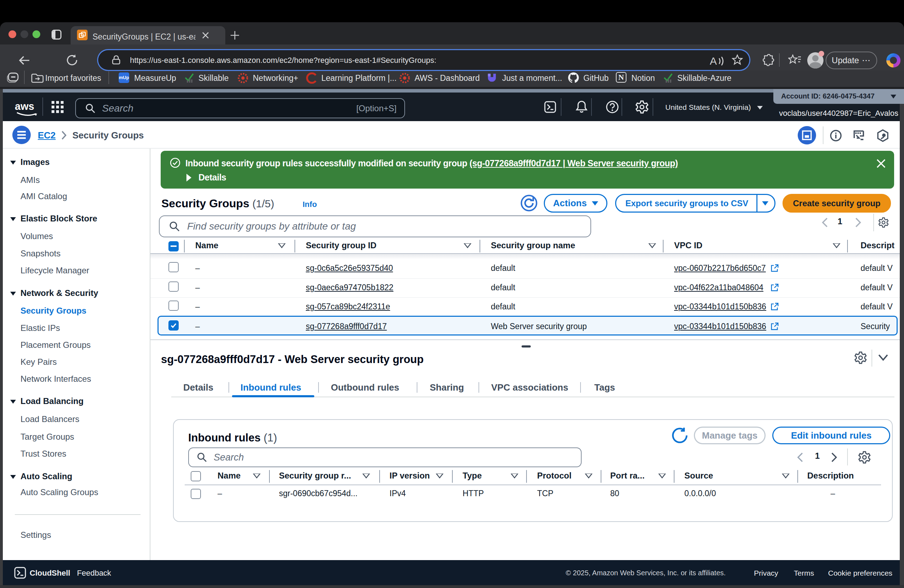 The width and height of the screenshot is (904, 588). Describe the element at coordinates (24, 106) in the screenshot. I see `svg-text: aws` at that location.